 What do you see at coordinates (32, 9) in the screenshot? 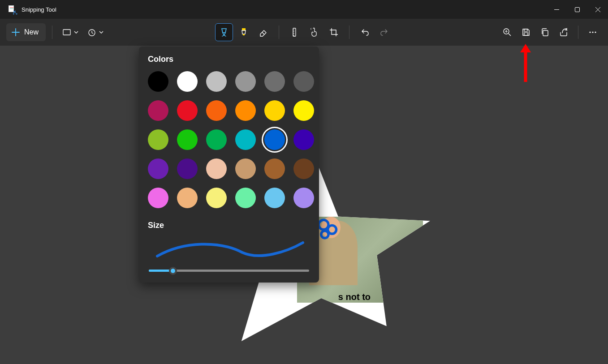
I see `titlebar-left: Snipping Tool` at bounding box center [32, 9].